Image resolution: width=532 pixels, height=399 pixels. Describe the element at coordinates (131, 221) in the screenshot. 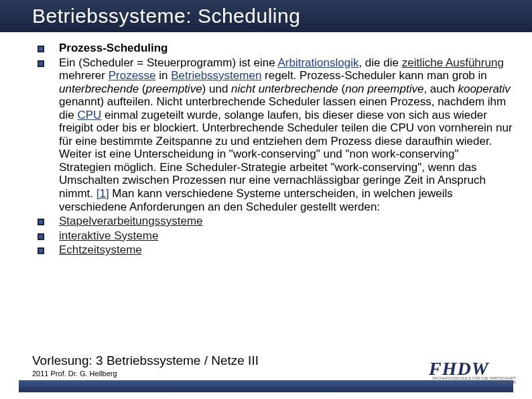

I see `link-stapelverarbeitungssysteme: Stapelverarbeitungssysteme` at that location.